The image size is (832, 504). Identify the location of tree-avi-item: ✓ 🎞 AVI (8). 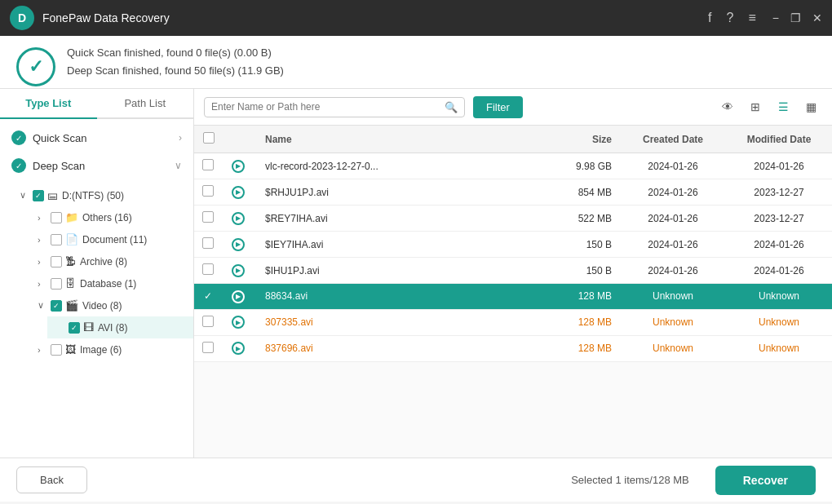
(121, 328).